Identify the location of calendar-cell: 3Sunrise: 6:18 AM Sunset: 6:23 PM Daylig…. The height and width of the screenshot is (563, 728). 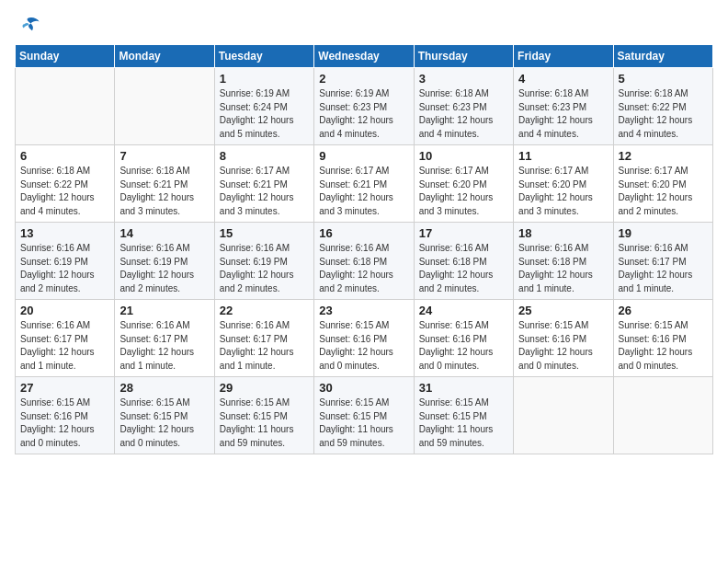
(463, 107).